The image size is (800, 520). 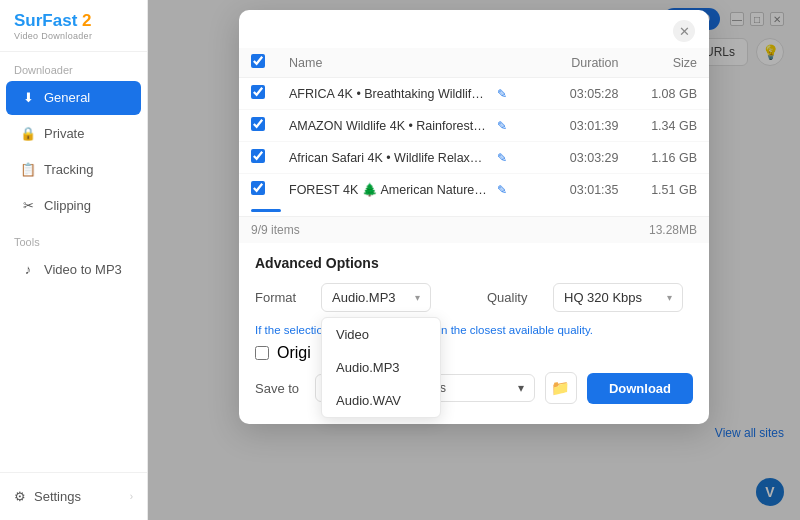 What do you see at coordinates (590, 63) in the screenshot?
I see `th-duration: Duration` at bounding box center [590, 63].